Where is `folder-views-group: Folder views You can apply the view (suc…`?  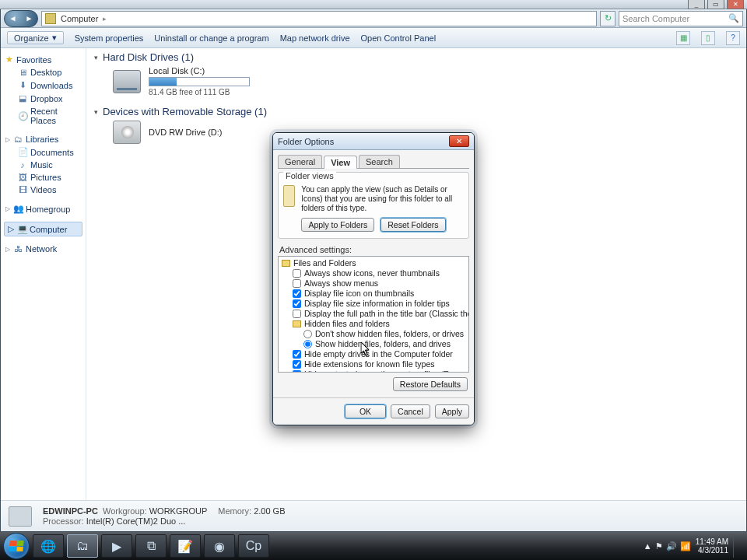
folder-views-group: Folder views You can apply the view (suc… is located at coordinates (374, 205).